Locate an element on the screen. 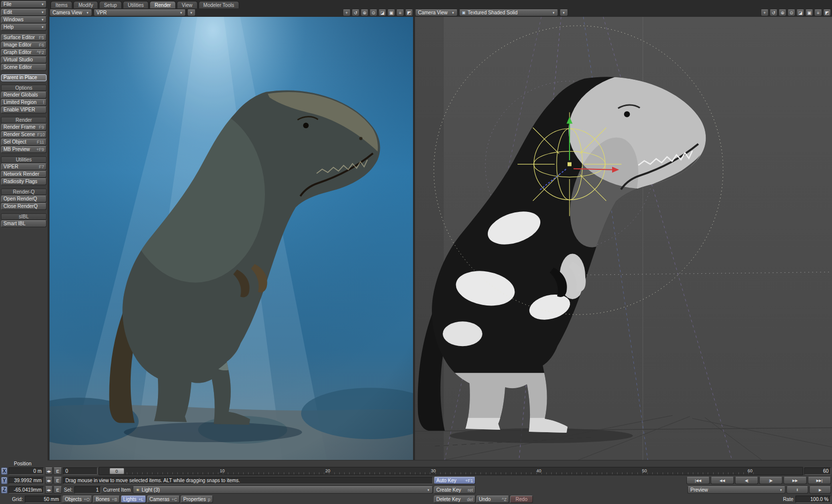  menu-windows: Windows ▼ is located at coordinates (24, 20).